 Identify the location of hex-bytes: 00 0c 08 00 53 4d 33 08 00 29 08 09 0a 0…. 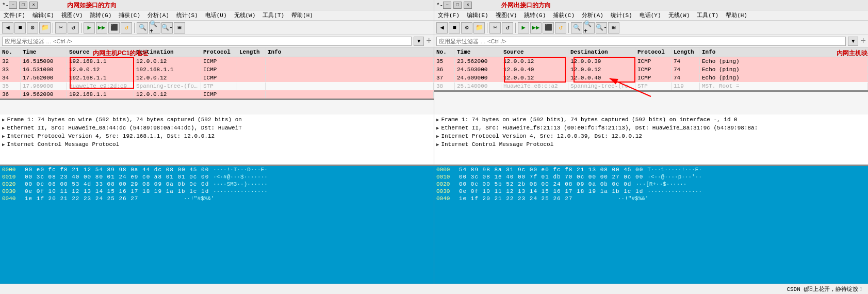
(117, 184).